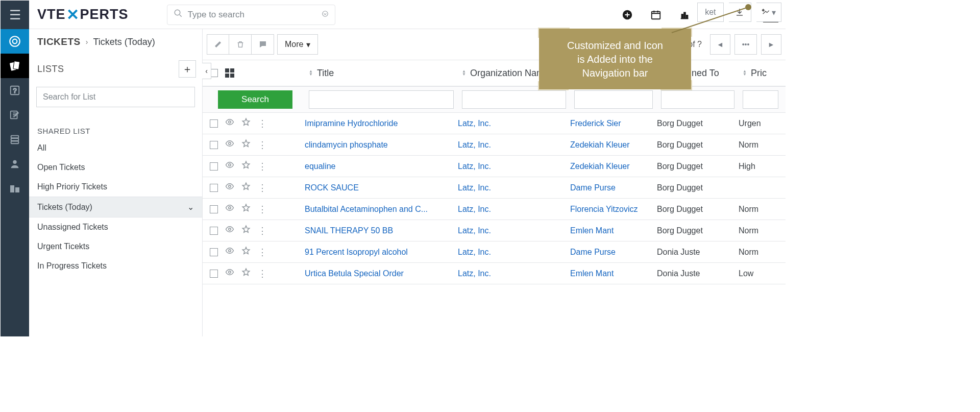 This screenshot has width=980, height=412. What do you see at coordinates (187, 69) in the screenshot?
I see `add-list-button: ＋` at bounding box center [187, 69].